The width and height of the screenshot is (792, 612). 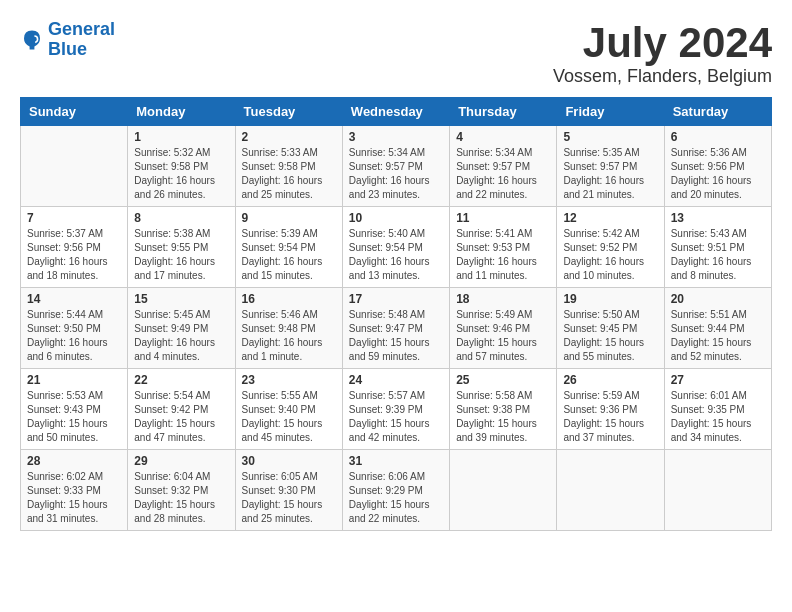 I want to click on logo-general: General, so click(x=82, y=29).